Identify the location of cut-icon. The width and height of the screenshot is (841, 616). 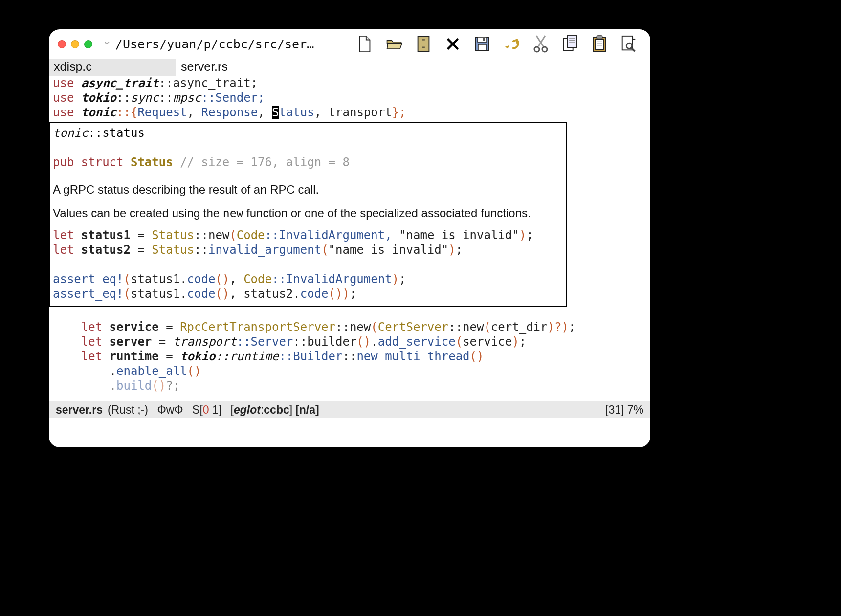
(541, 44).